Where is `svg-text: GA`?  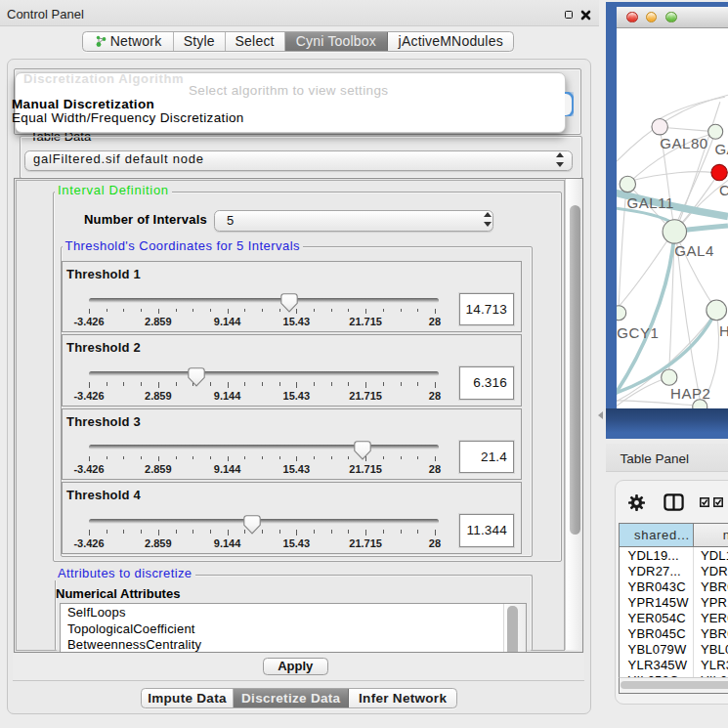
svg-text: GA is located at coordinates (721, 149).